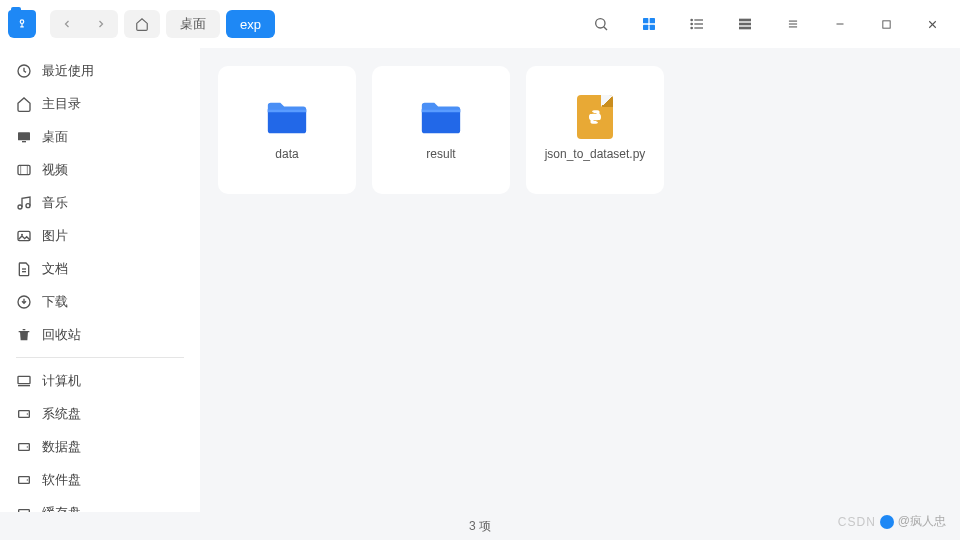  Describe the element at coordinates (101, 24) in the screenshot. I see `chevron-right-icon` at that location.